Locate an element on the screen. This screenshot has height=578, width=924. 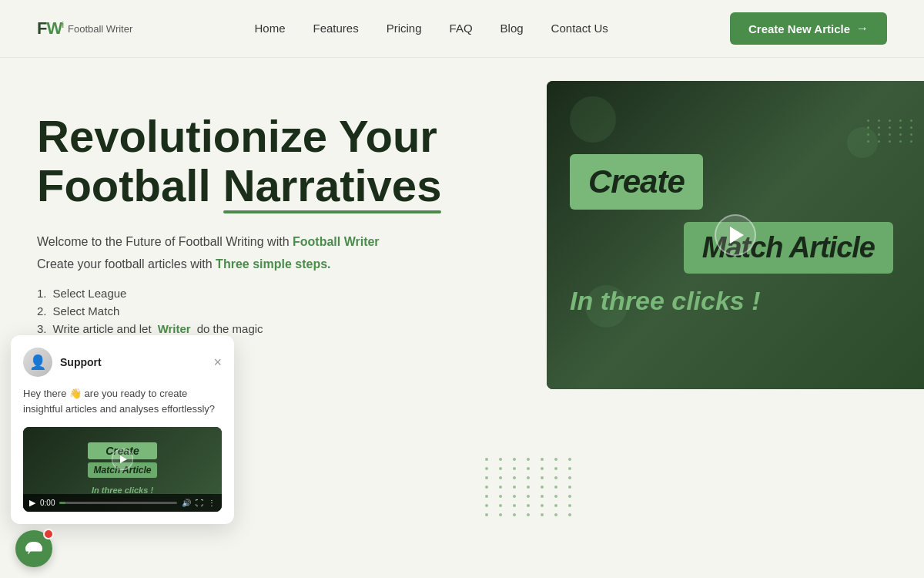
nav-home: Home is located at coordinates (270, 28).